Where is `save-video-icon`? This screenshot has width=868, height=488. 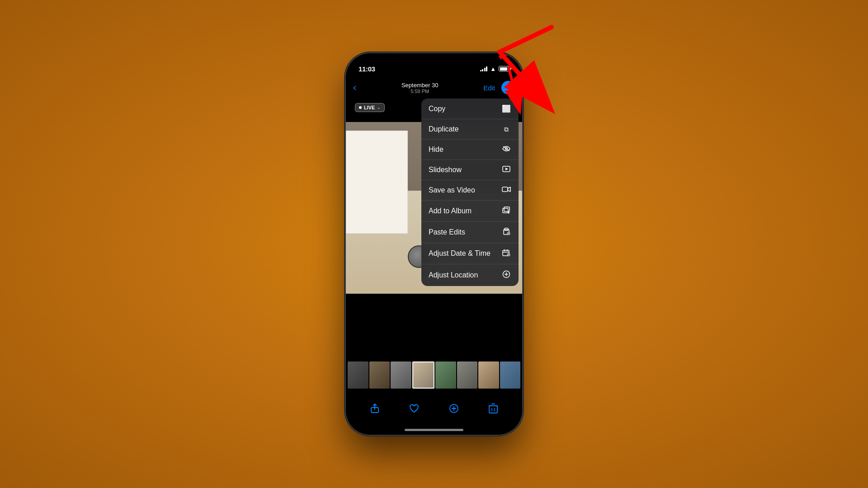 save-video-icon is located at coordinates (506, 190).